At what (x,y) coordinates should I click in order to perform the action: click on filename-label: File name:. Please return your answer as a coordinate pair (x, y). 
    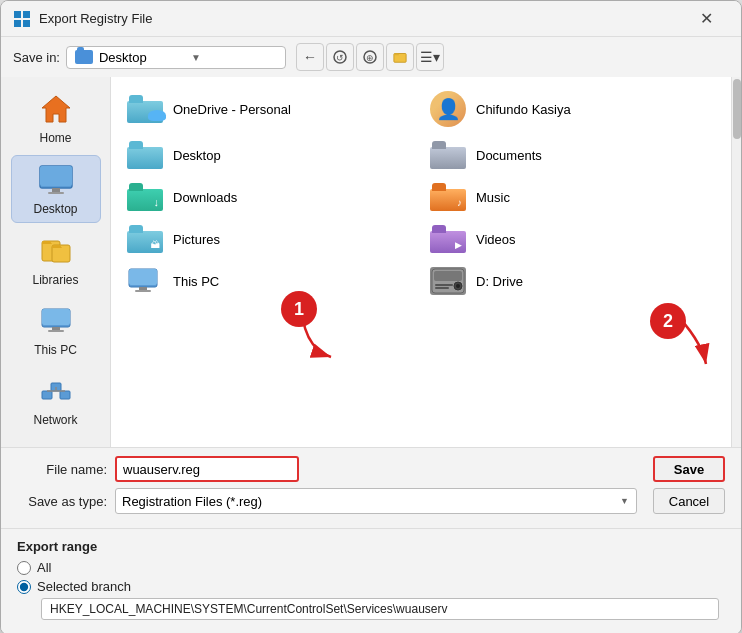
    Looking at the image, I should click on (62, 470).